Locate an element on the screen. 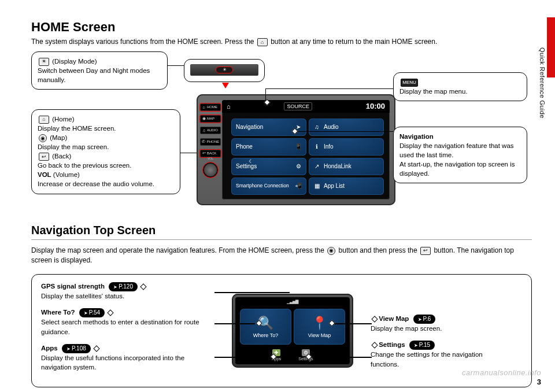 This screenshot has width=555, height=392. tile-info: ℹInfo is located at coordinates (346, 147).